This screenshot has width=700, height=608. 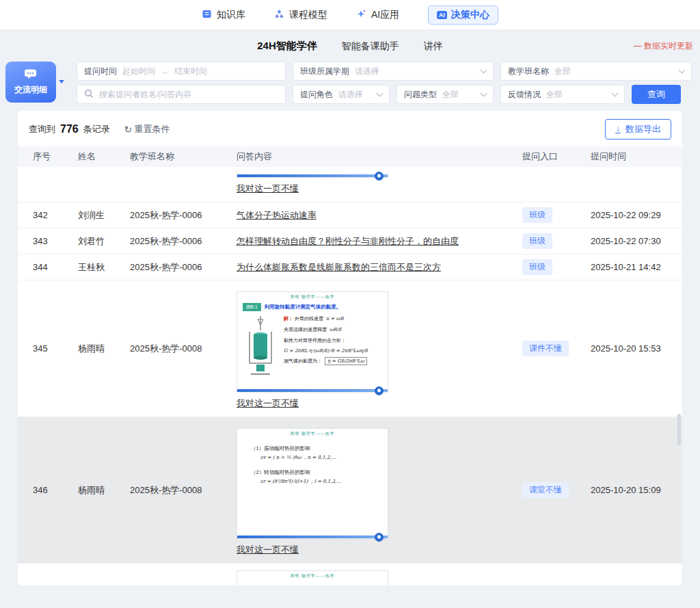 I want to click on row-id: 345, so click(x=48, y=349).